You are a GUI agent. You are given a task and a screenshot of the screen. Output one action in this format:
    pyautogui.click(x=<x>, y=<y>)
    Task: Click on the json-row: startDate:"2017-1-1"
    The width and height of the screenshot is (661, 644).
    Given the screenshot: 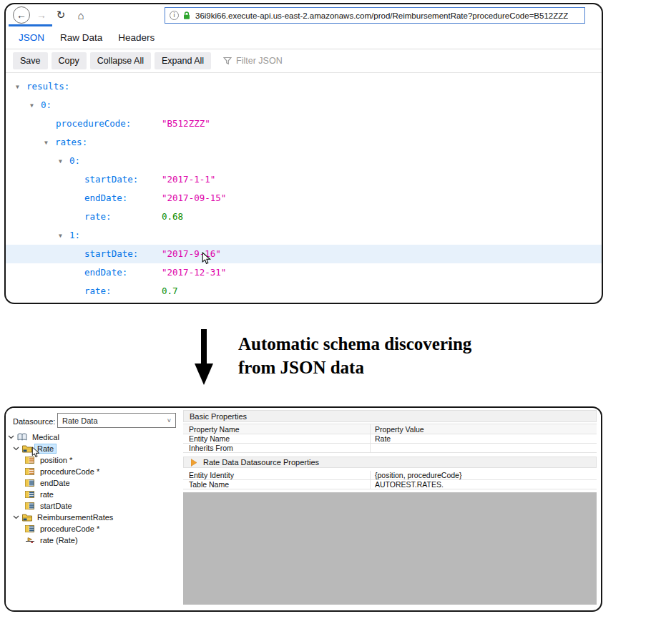 What is the action you would take?
    pyautogui.click(x=303, y=180)
    